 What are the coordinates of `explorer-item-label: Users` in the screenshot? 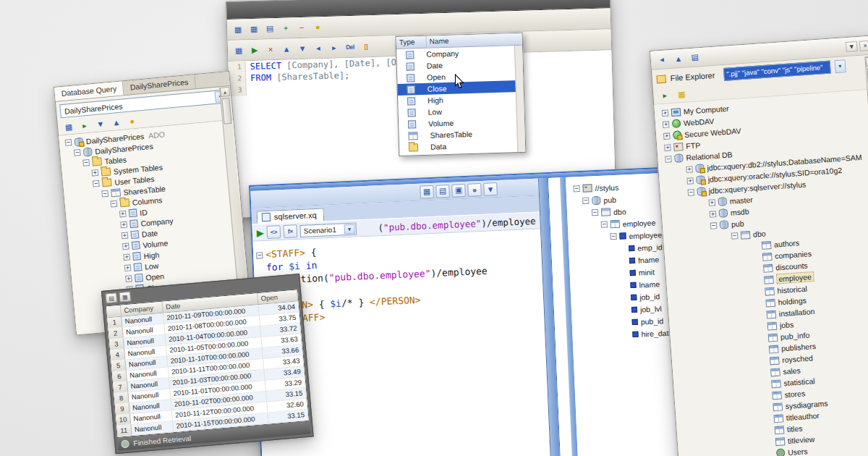 It's located at (798, 452).